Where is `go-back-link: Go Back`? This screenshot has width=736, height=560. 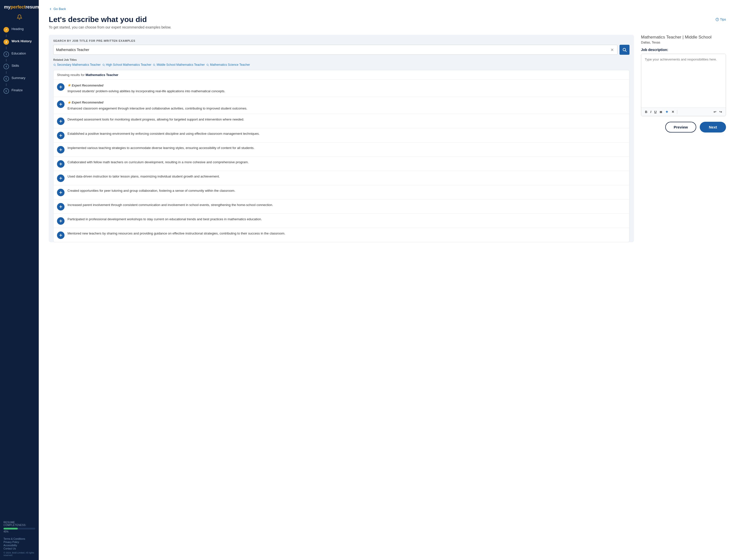 go-back-link: Go Back is located at coordinates (387, 9).